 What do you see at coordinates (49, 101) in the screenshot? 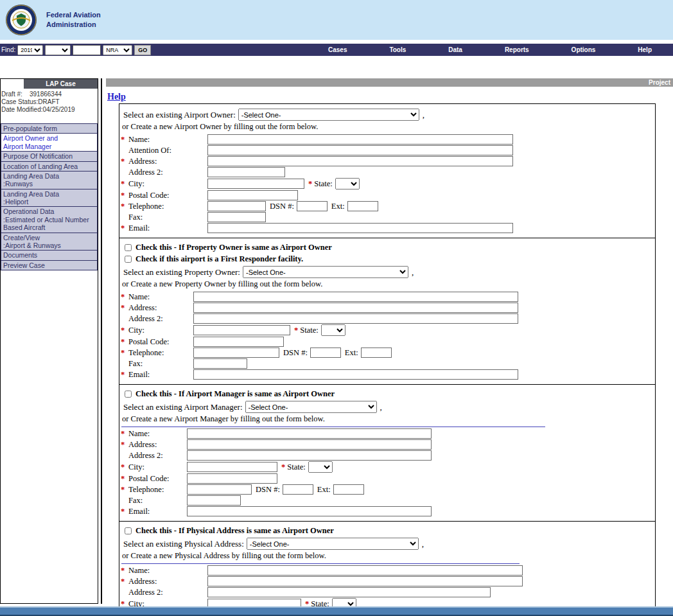
I see `case-meta: Draft #:391866344Case Status:DRAFTDate M…` at bounding box center [49, 101].